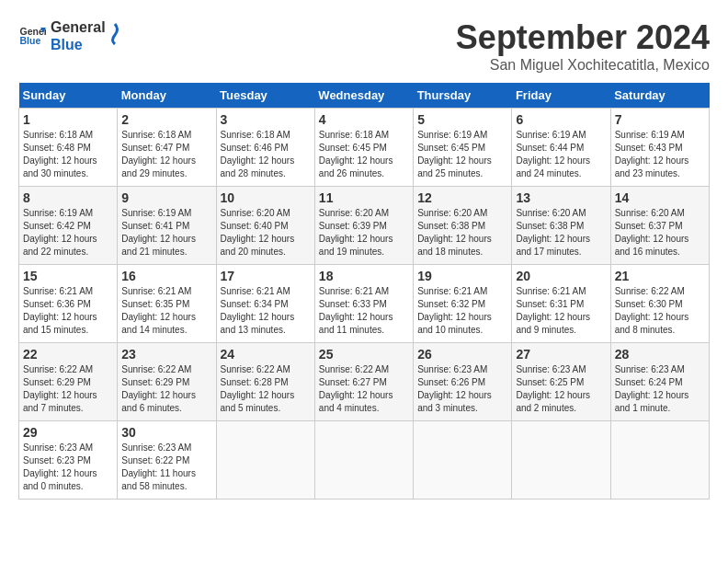  I want to click on day-content: Sunrise: 6:20 AMSunset: 6:39 PMDaylight:…, so click(364, 233).